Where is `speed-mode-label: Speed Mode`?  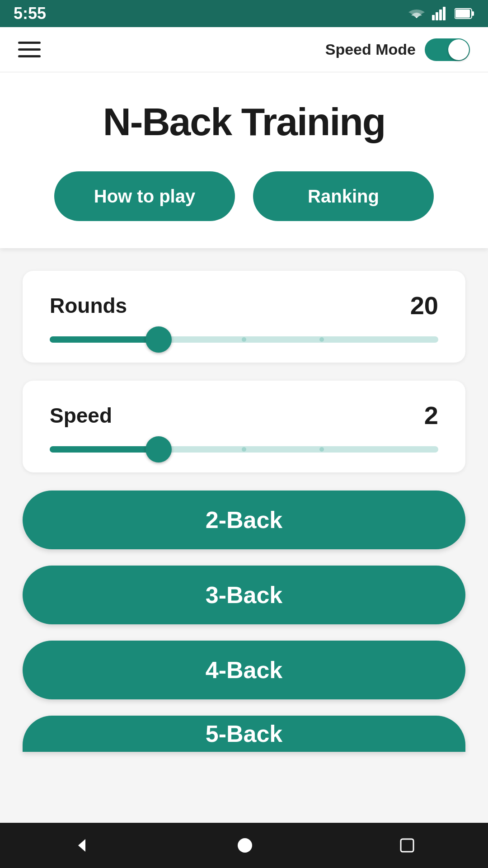
speed-mode-label: Speed Mode is located at coordinates (371, 50).